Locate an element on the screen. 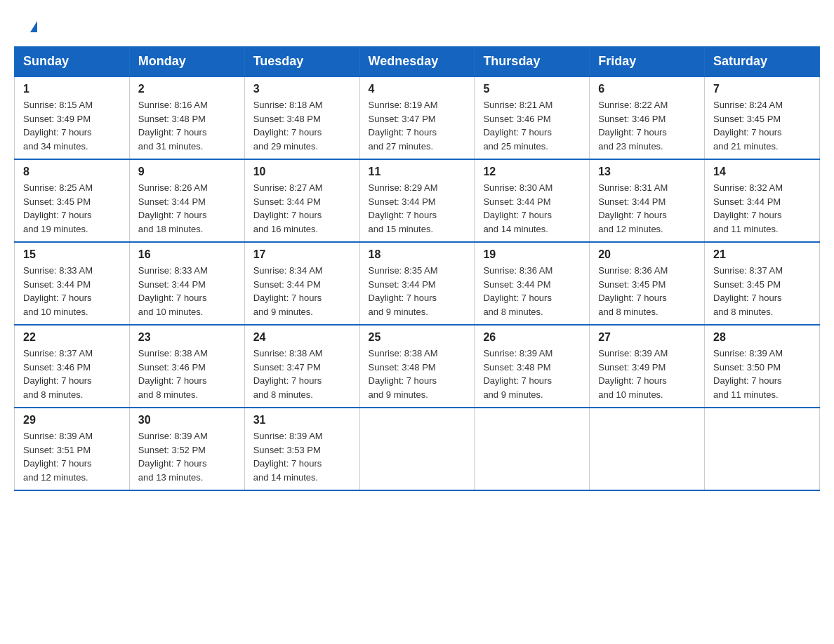 This screenshot has height=644, width=834. day-info: Sunrise: 8:37 AMSunset: 3:46 PMDaylight:… is located at coordinates (72, 374).